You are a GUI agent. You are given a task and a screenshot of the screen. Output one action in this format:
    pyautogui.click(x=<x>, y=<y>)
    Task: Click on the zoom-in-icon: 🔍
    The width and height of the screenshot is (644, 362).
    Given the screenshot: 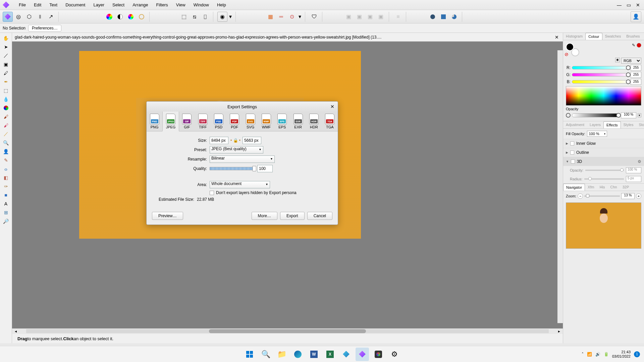 What is the action you would take?
    pyautogui.click(x=6, y=143)
    